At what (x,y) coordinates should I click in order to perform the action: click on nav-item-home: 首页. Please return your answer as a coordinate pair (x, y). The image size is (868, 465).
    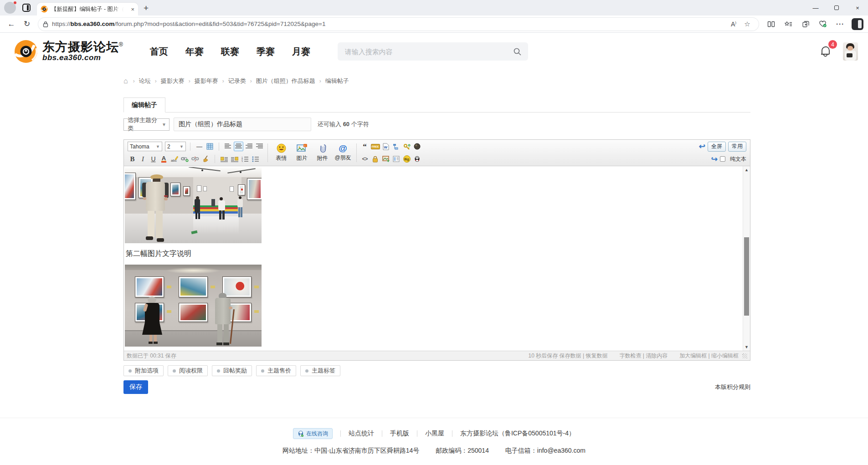
    Looking at the image, I should click on (159, 52).